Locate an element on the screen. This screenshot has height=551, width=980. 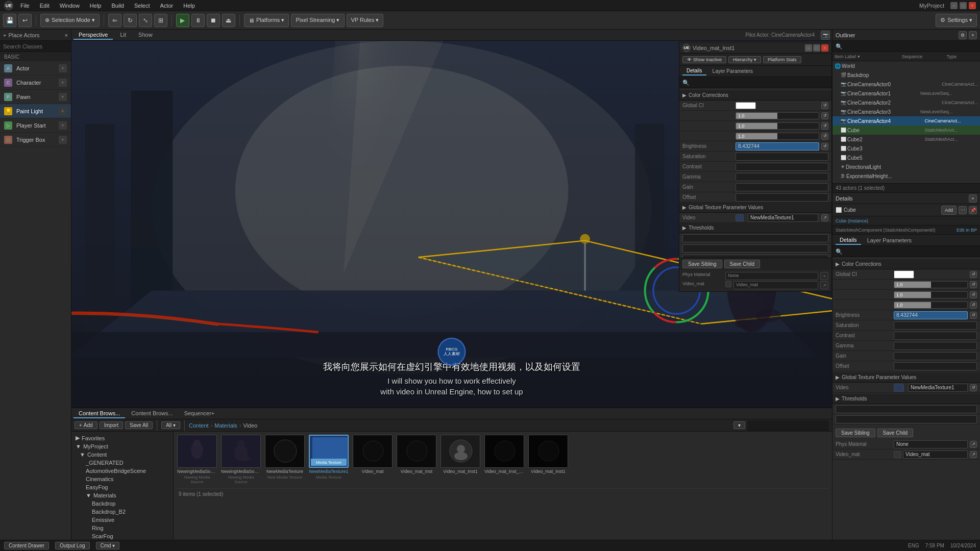
details-search is located at coordinates (906, 252).